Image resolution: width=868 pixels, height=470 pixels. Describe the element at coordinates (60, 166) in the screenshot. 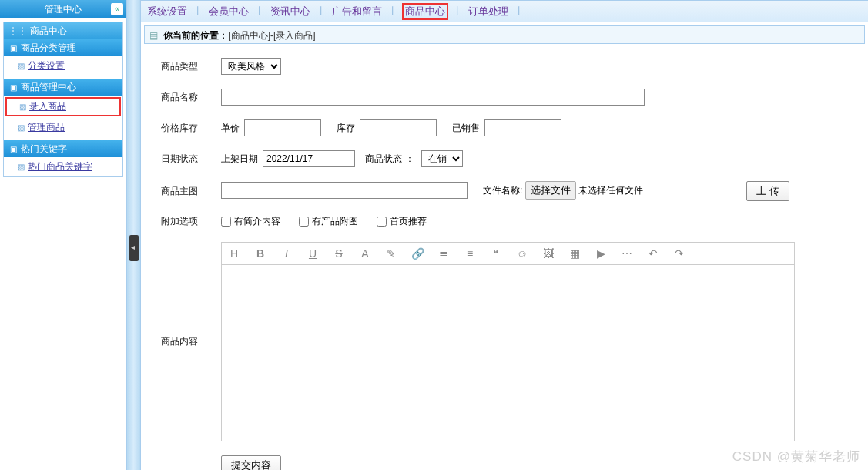

I see `sidebar-item-link: 热门商品关键字` at that location.